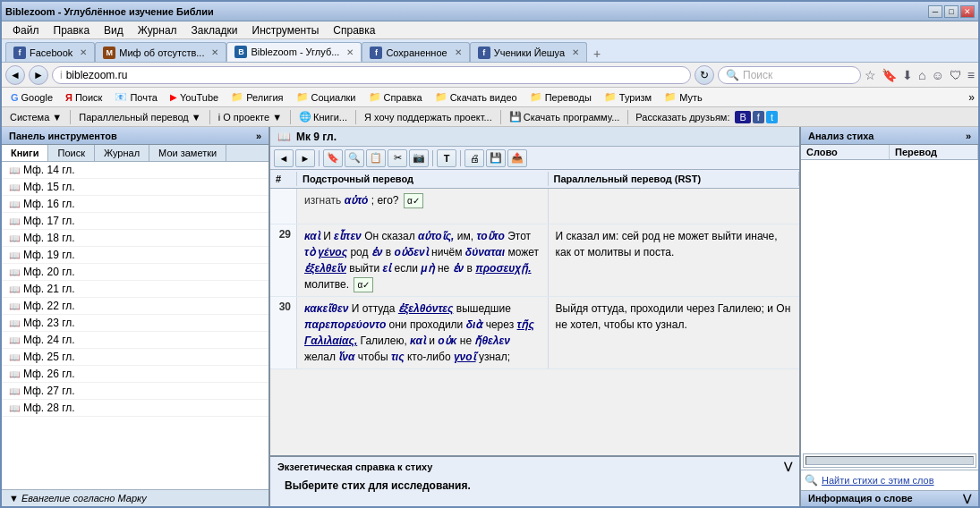 The height and width of the screenshot is (508, 980). Describe the element at coordinates (878, 480) in the screenshot. I see `search-verses-label: Найти стихи с этим слов` at that location.